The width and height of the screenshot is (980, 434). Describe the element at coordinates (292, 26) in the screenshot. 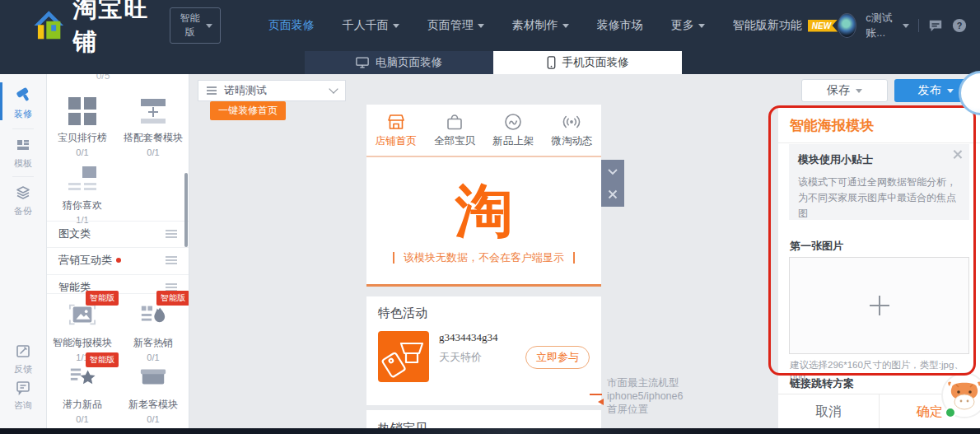

I see `nav-item-page-decorate: 页面装修` at that location.